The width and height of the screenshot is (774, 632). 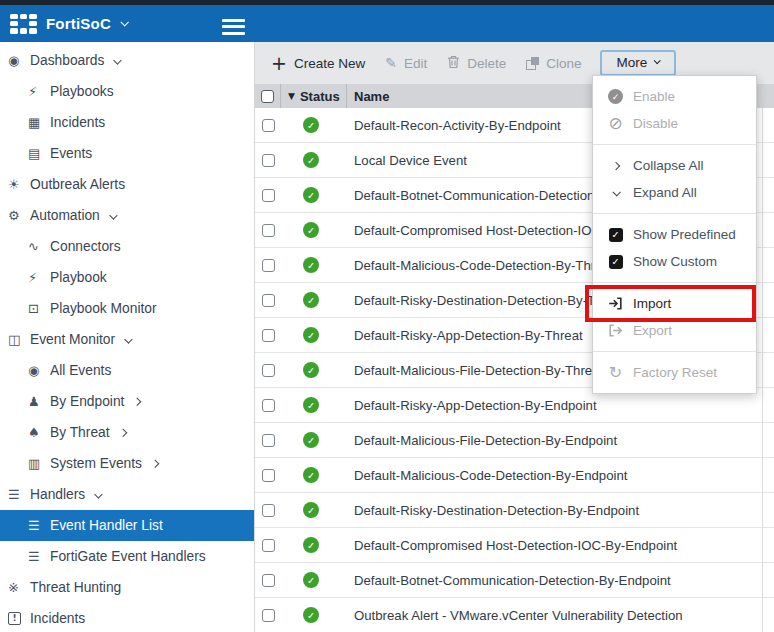 What do you see at coordinates (127, 340) in the screenshot?
I see `sidebar-item-event-monitor: ◫ Event Monitor` at bounding box center [127, 340].